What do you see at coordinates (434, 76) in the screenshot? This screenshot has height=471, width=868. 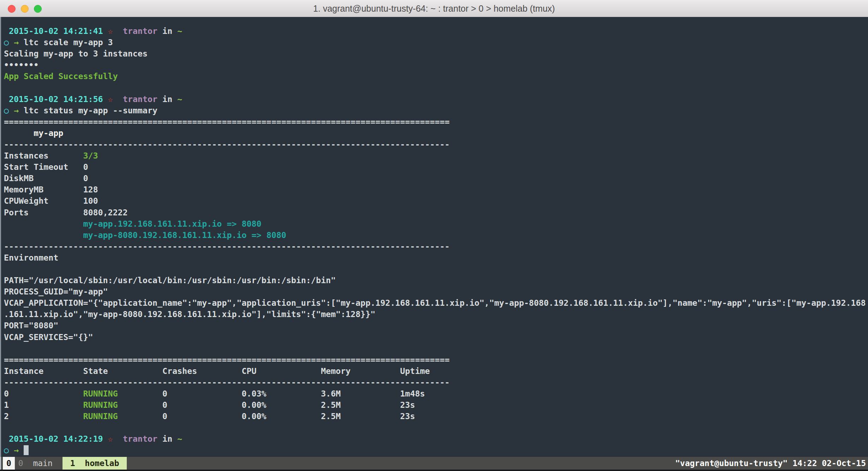 I see `terminal-line: App Scaled Successfully` at bounding box center [434, 76].